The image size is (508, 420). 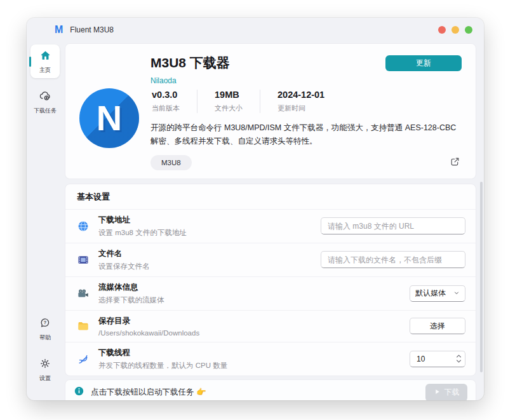 What do you see at coordinates (109, 118) in the screenshot?
I see `logo-letter: N` at bounding box center [109, 118].